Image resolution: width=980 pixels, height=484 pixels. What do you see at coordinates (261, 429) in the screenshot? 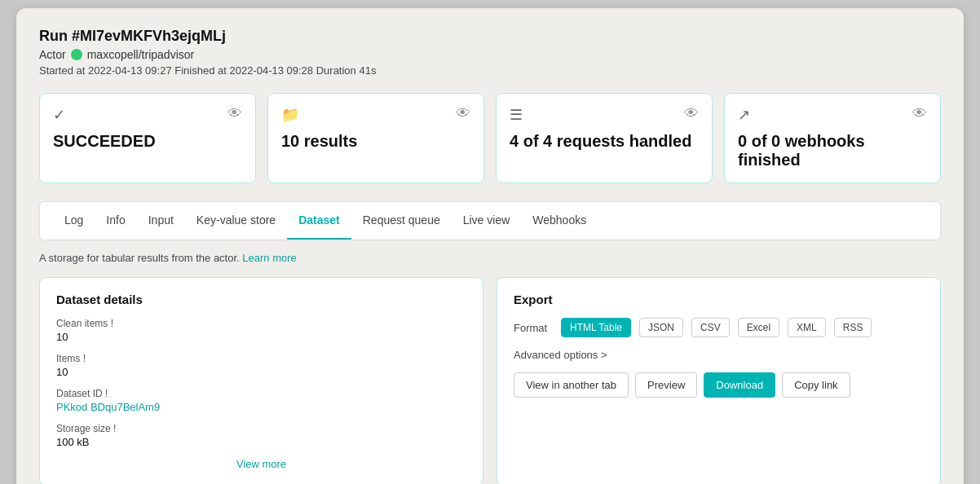
I see `storage-size-label: Storage size !` at bounding box center [261, 429].